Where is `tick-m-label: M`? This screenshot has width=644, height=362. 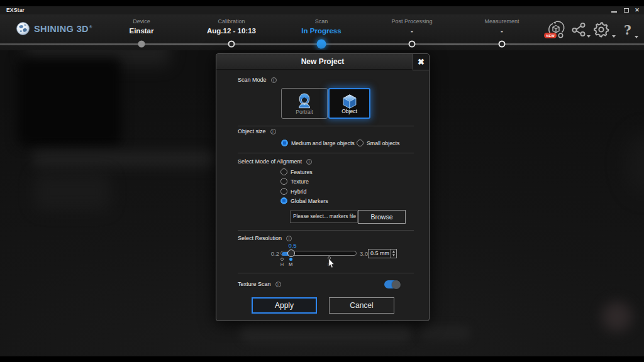
tick-m-label: M is located at coordinates (291, 264).